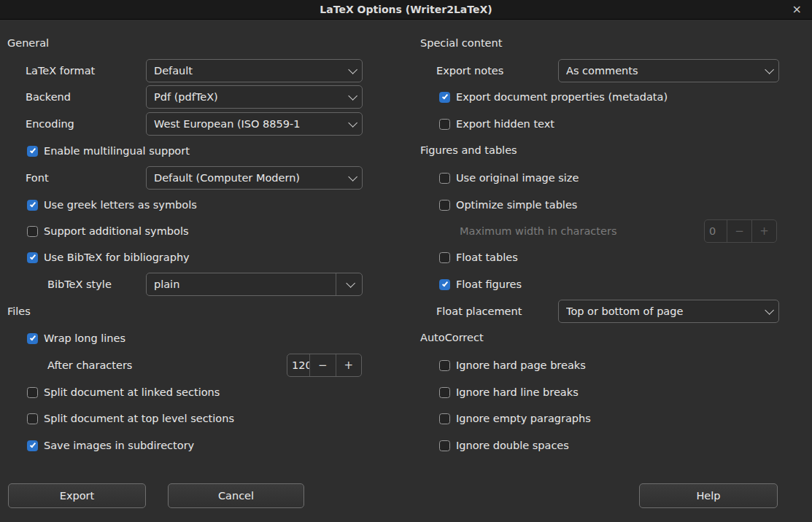  Describe the element at coordinates (512, 365) in the screenshot. I see `checkbox-ignore-page-breaks: Ignore hard page breaks` at that location.